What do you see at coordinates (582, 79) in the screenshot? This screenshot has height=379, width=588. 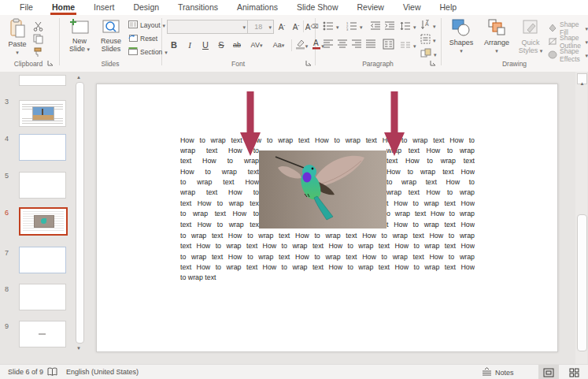 I see `canvas-scroll-up-button` at bounding box center [582, 79].